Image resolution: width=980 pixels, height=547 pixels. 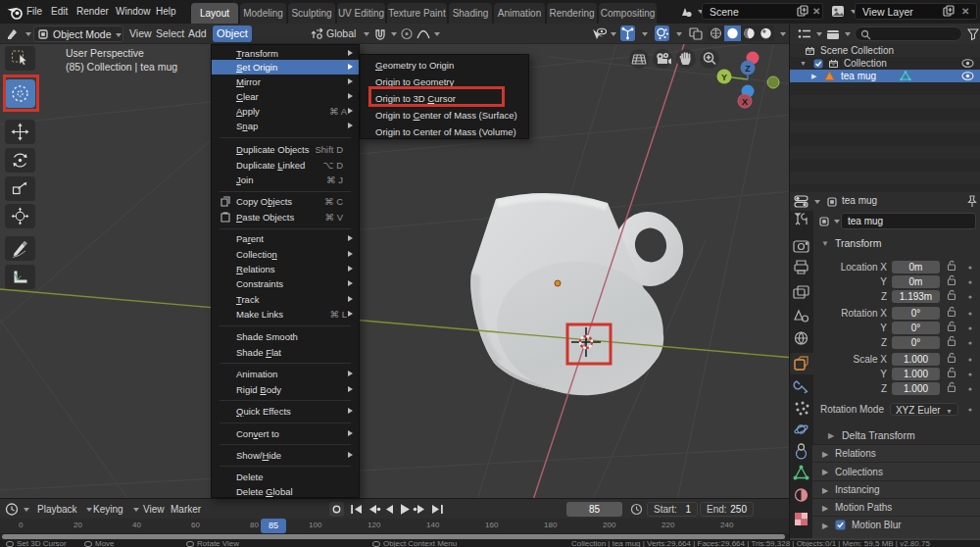 What do you see at coordinates (724, 77) in the screenshot?
I see `svg-text: Y` at bounding box center [724, 77].